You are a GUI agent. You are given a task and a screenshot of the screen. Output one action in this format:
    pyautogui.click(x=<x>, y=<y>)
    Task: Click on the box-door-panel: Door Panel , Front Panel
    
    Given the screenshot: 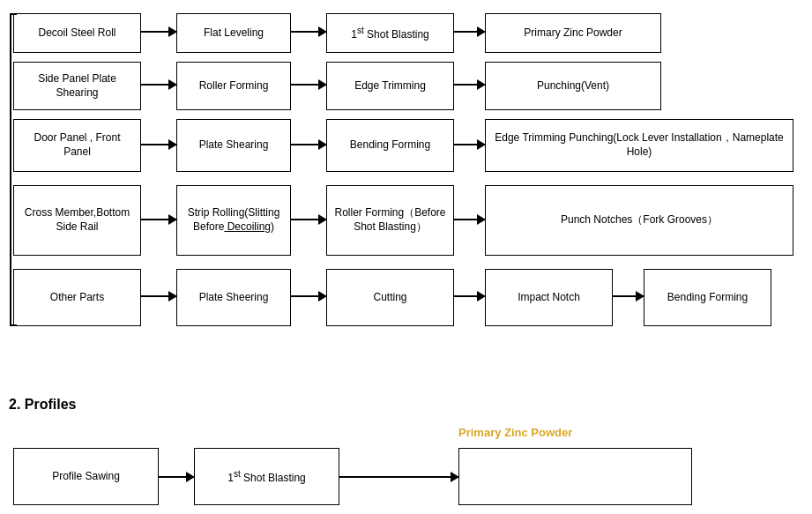 What is the action you would take?
    pyautogui.click(x=78, y=145)
    